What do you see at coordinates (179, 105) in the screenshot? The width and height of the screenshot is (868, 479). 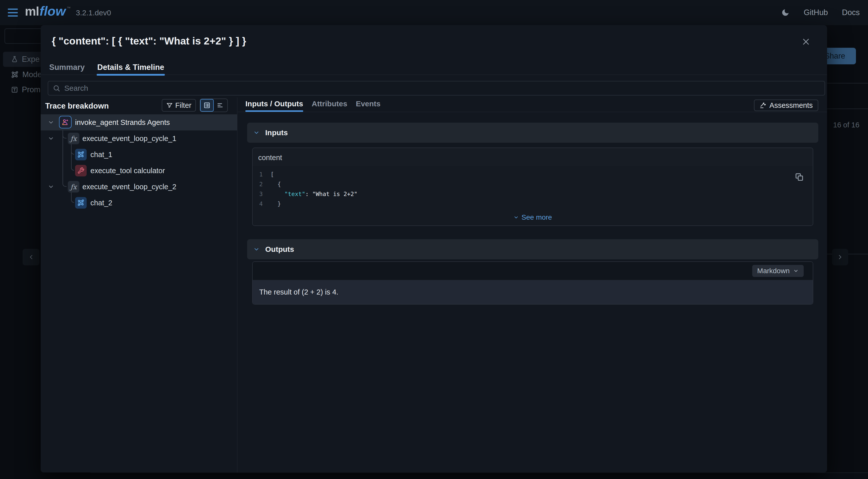 I see `filter-button: Filter` at bounding box center [179, 105].